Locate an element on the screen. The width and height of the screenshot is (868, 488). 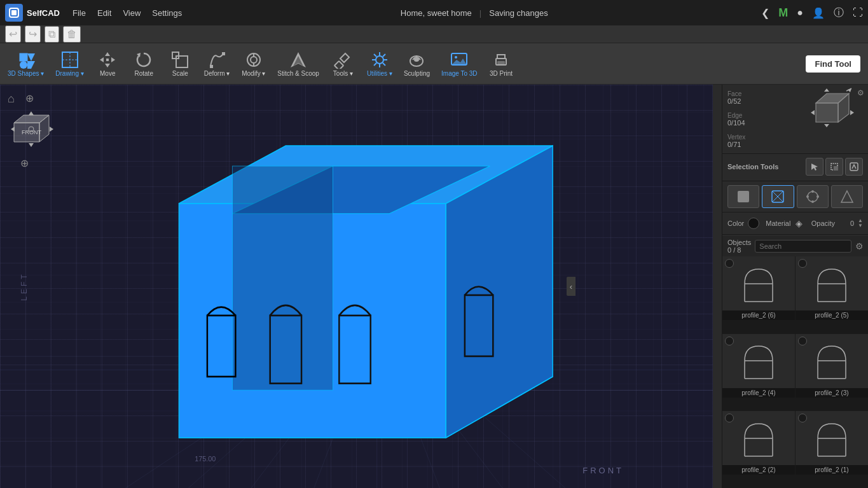
menu-edit: Edit is located at coordinates (104, 13).